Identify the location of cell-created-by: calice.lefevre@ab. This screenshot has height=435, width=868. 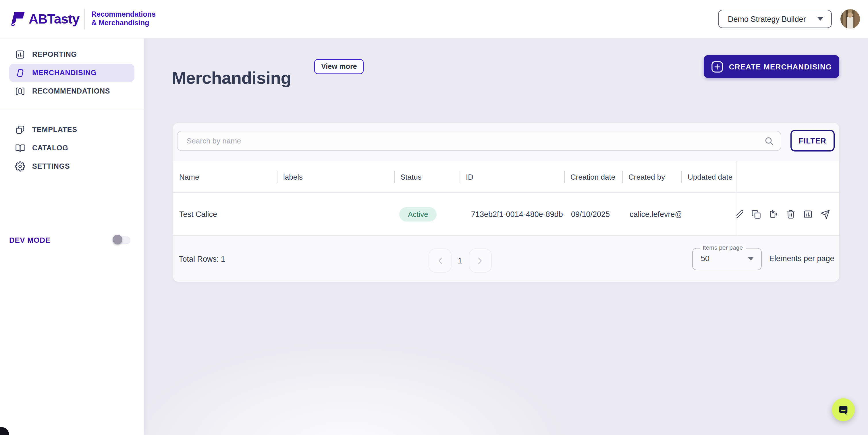
(652, 214).